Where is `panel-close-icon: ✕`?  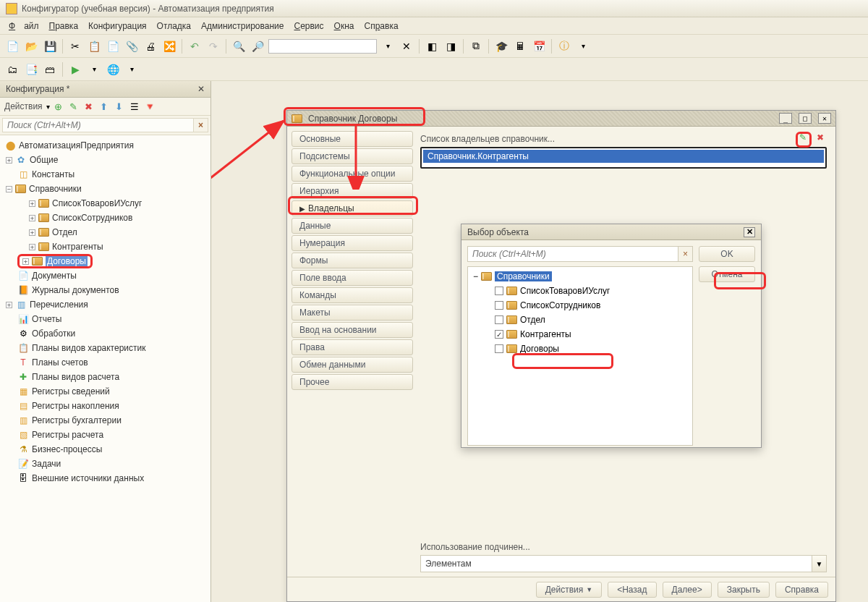 panel-close-icon: ✕ is located at coordinates (201, 89).